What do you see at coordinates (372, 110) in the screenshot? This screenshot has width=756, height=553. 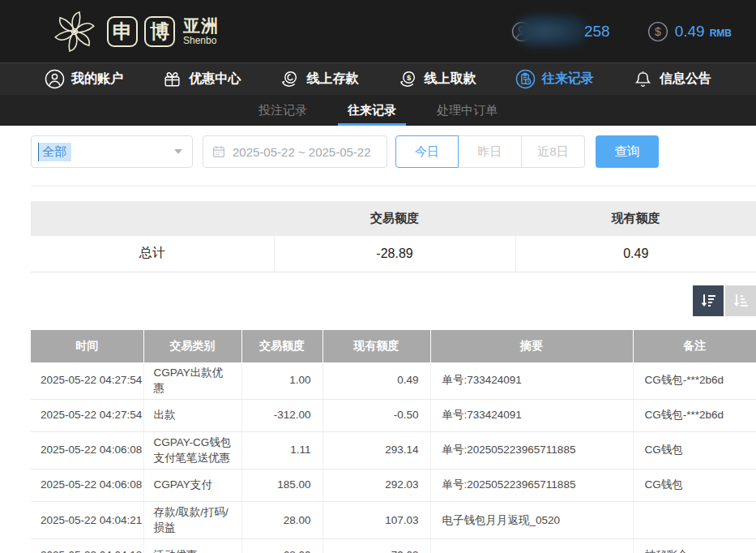 I see `tab-transaction-records: 往来记录` at bounding box center [372, 110].